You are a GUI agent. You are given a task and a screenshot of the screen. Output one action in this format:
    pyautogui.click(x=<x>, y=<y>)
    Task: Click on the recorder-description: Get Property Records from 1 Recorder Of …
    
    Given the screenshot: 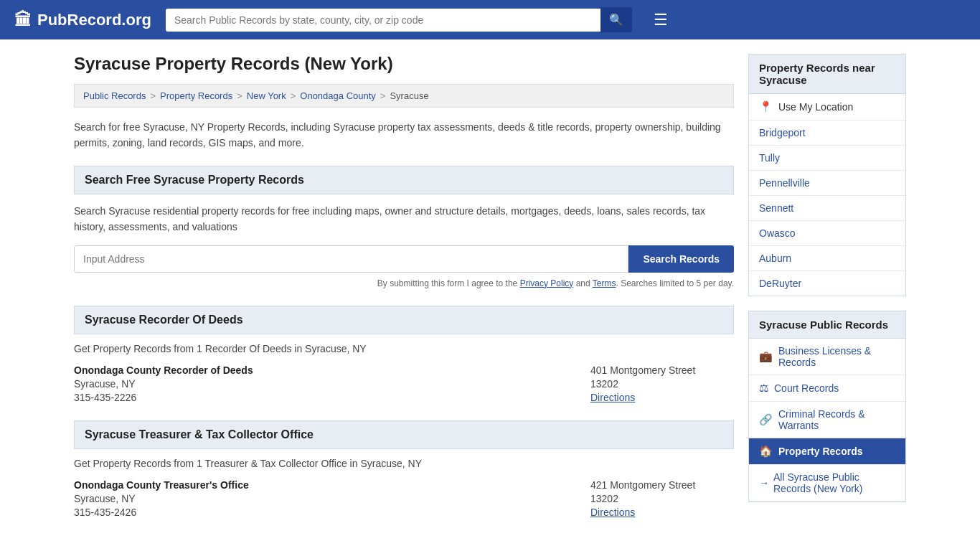 What is the action you would take?
    pyautogui.click(x=404, y=349)
    